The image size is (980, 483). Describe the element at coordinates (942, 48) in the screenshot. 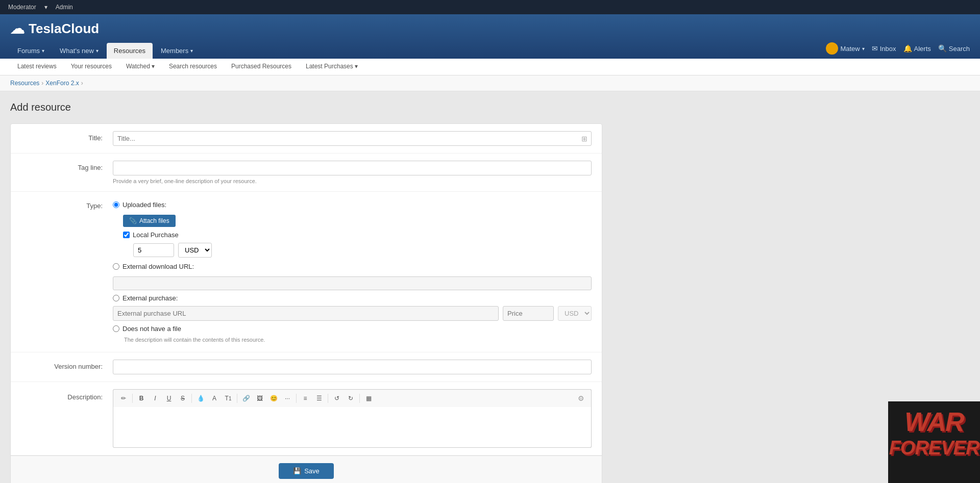

I see `search-icon: 🔍` at that location.